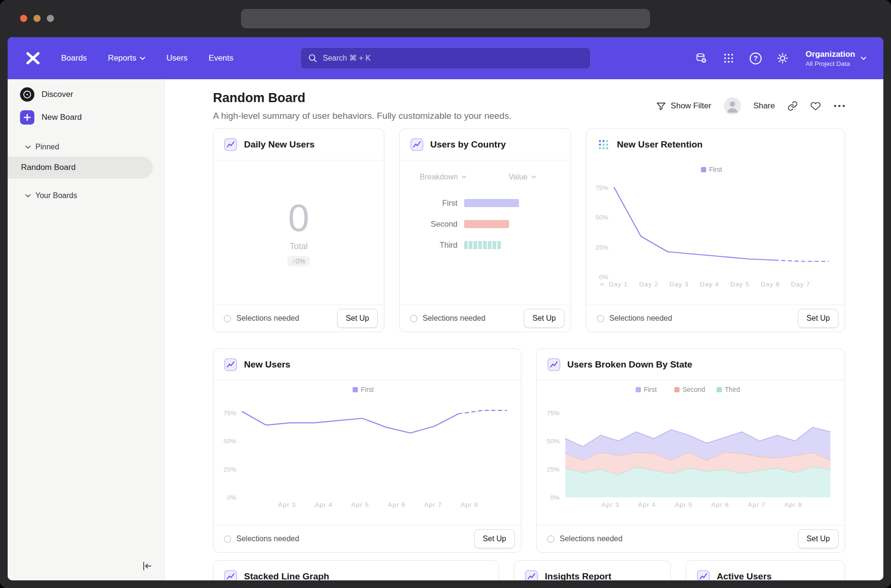 This screenshot has width=891, height=588. What do you see at coordinates (690, 452) in the screenshot?
I see `card-body: 75%50%25%0%Apr 3Apr 4Apr 5Apr 6Apr 7Apr …` at bounding box center [690, 452].